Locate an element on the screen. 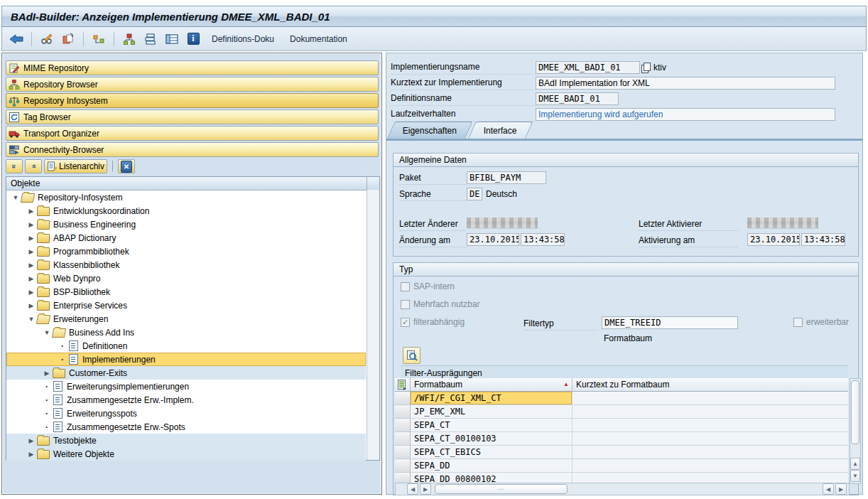  formatbaum-cell: SEPA_DD is located at coordinates (492, 466).